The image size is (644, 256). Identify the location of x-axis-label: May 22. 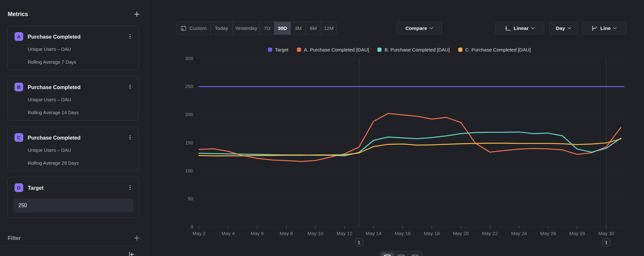
(490, 233).